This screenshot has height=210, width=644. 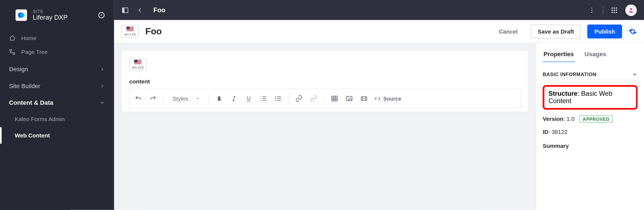 I want to click on link-icon, so click(x=299, y=99).